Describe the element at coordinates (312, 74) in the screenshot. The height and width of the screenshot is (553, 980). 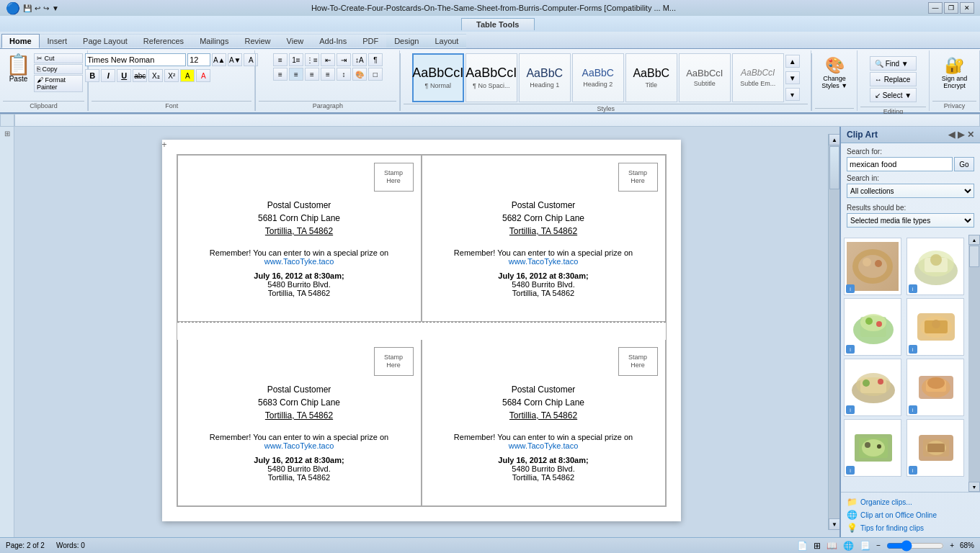
I see `align-right-button: ≡` at that location.